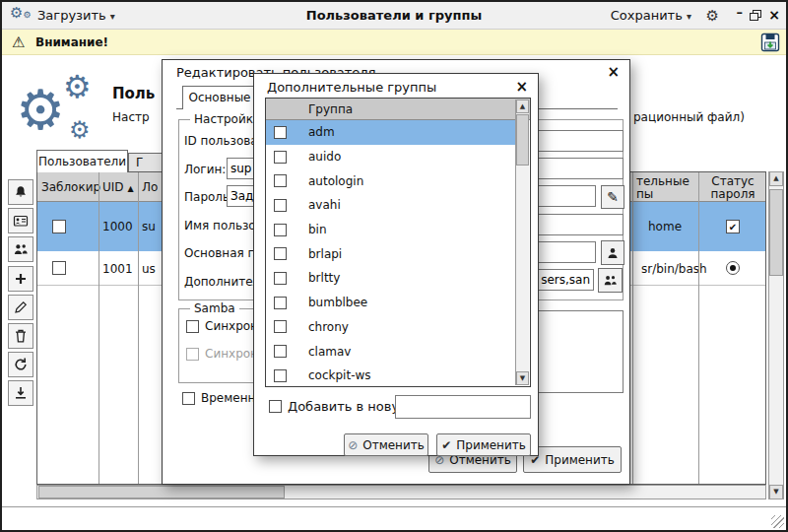 The height and width of the screenshot is (532, 788). I want to click on users-icon, so click(611, 280).